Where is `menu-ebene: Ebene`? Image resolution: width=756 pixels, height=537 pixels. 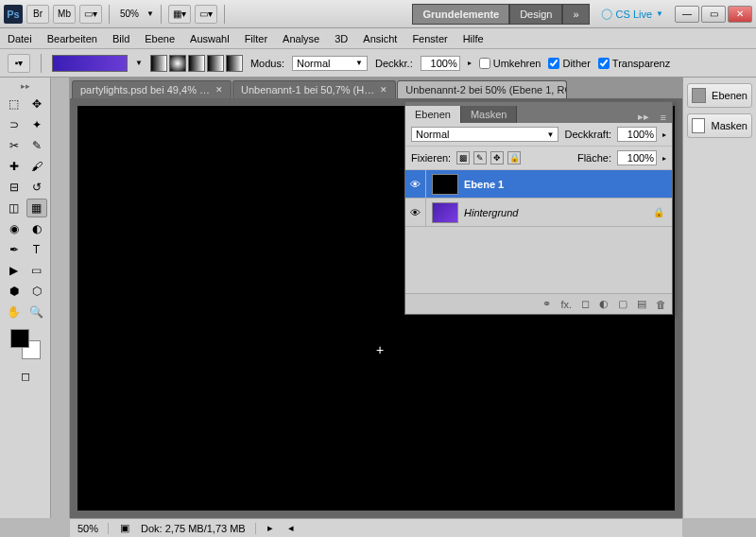
menu-ebene: Ebene is located at coordinates (160, 39).